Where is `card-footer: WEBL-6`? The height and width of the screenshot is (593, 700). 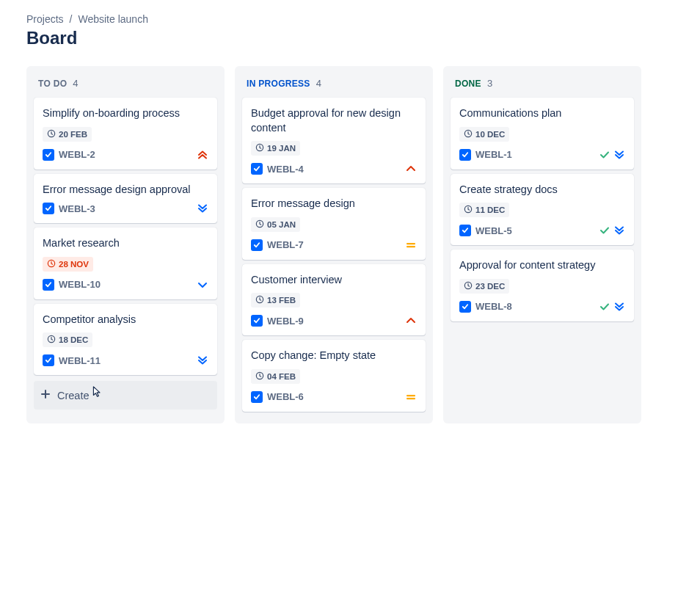
card-footer: WEBL-6 is located at coordinates (334, 397).